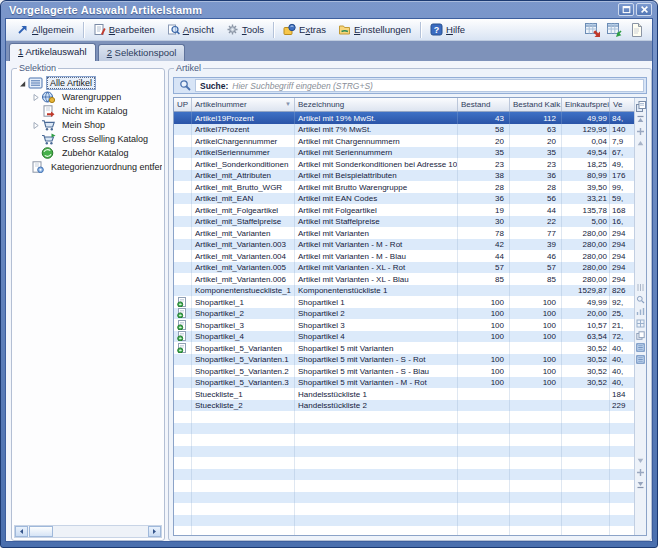 The image size is (658, 548). What do you see at coordinates (404, 141) in the screenshot?
I see `table-row: ArtikelChargennummerArtikel mit Chargenn…` at bounding box center [404, 141].